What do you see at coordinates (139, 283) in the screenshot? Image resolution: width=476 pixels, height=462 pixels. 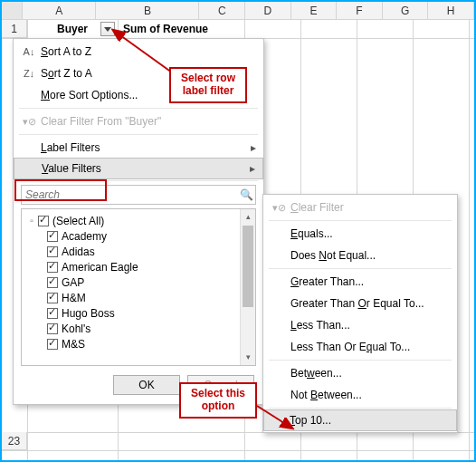 I see `list-item: GAP` at bounding box center [139, 283].